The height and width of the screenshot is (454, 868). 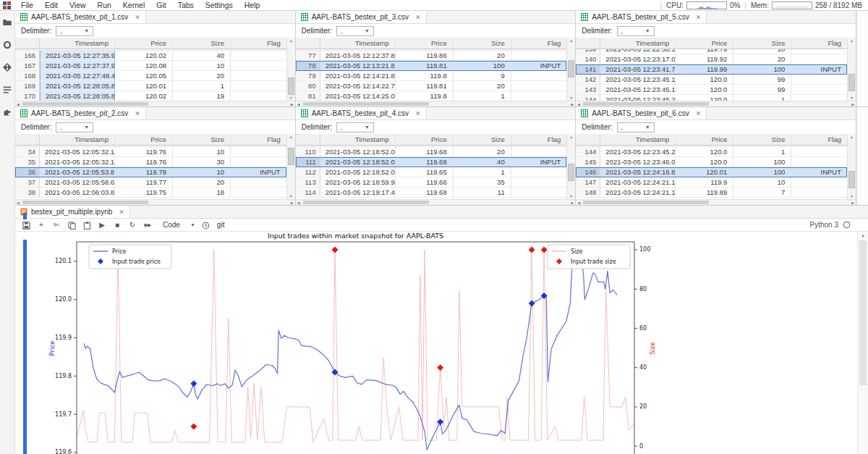 What do you see at coordinates (150, 66) in the screenshot?
I see `table-row: 1672021-03-05 12:27:37.942800120.0810` at bounding box center [150, 66].